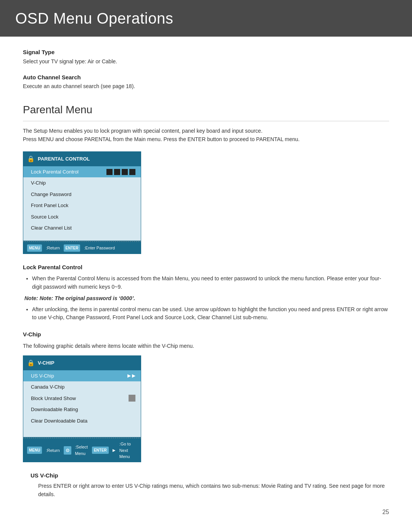 This screenshot has height=532, width=412. Describe the element at coordinates (206, 86) in the screenshot. I see `auto-channel-desc: Execute an auto channel search (see page…` at that location.